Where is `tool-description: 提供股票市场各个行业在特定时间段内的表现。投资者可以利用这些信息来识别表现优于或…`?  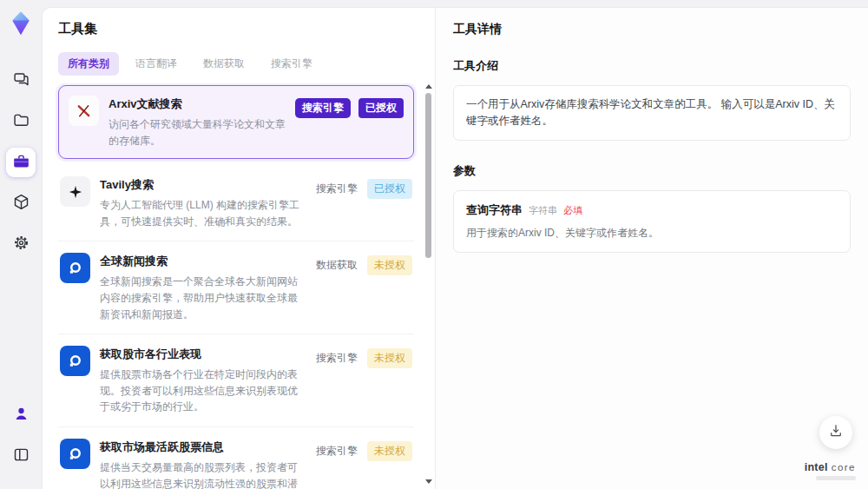
tool-description: 提供股票市场各个行业在特定时间段内的表现。投资者可以利用这些信息来识别表现优于或… is located at coordinates (202, 391).